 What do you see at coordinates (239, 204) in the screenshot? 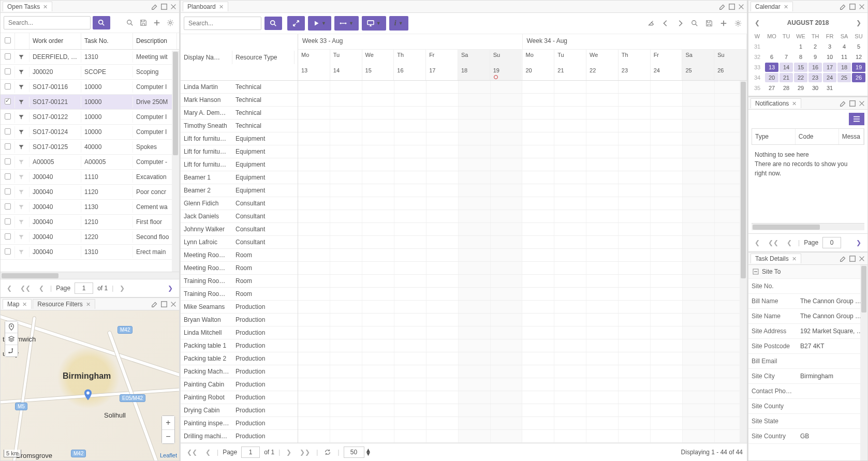
I see `resource-row: Glenn FidichConsultant` at bounding box center [239, 204].